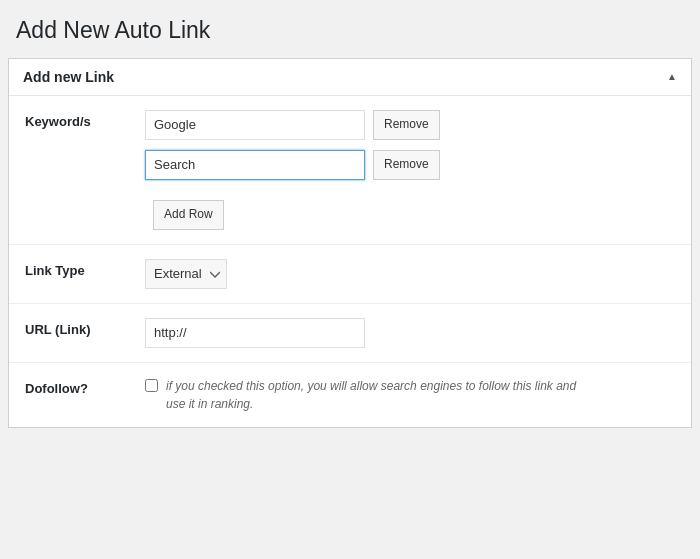 This screenshot has height=559, width=700. What do you see at coordinates (350, 78) in the screenshot?
I see `card-header: Add new Link ▲` at bounding box center [350, 78].